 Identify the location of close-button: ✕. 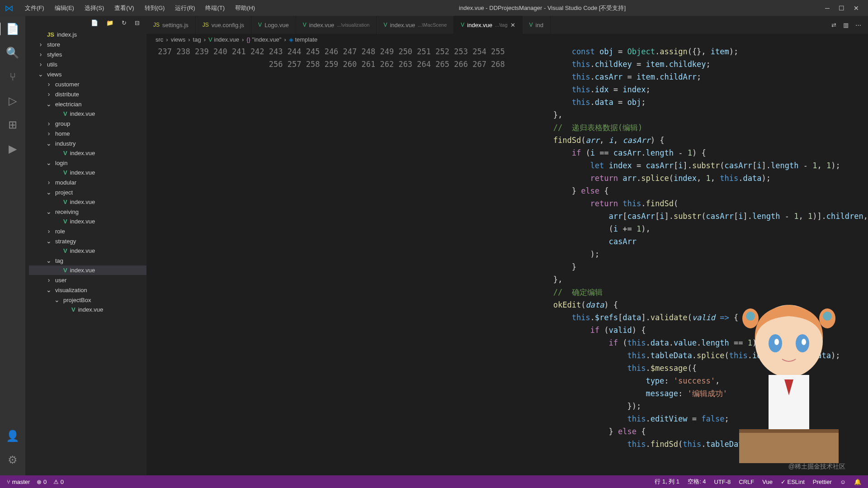
(856, 8).